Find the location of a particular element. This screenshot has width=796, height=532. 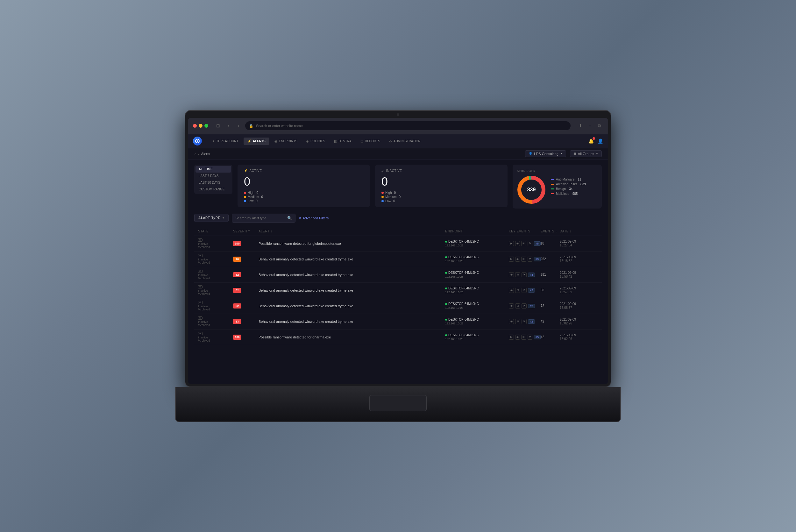

alert-type-filter: ALeRT TyPE ▼ is located at coordinates (211, 218).